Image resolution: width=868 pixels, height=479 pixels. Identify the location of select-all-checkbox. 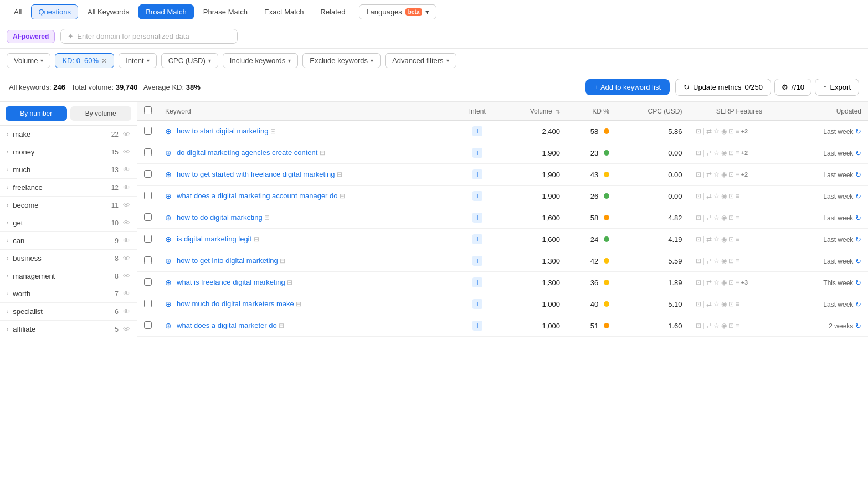
(148, 110).